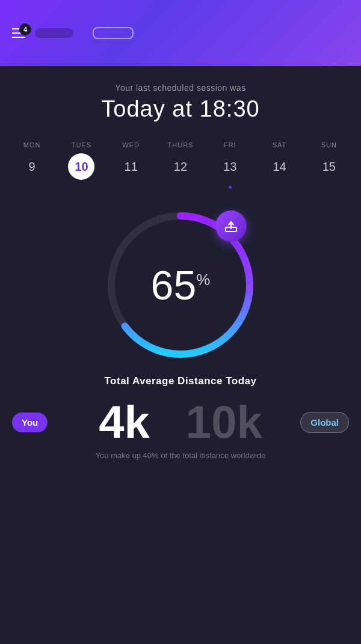 This screenshot has height=644, width=361. What do you see at coordinates (180, 166) in the screenshot?
I see `calendar-row: MON9TUES10WED11THURS12FRI13SAT14SUN15` at bounding box center [180, 166].